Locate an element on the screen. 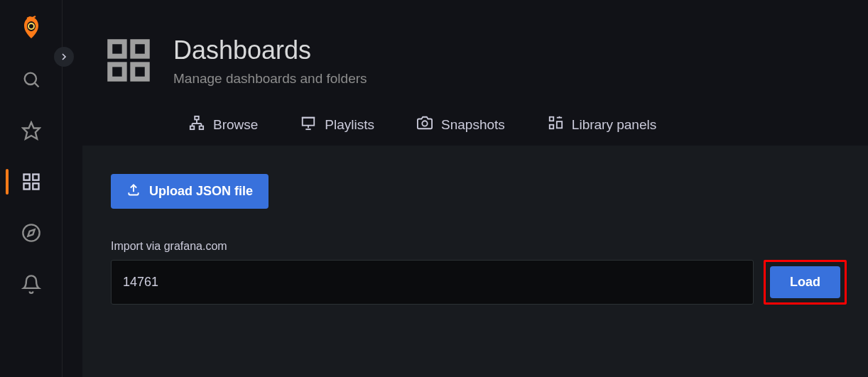 This screenshot has width=868, height=377. grafana-logo is located at coordinates (31, 28).